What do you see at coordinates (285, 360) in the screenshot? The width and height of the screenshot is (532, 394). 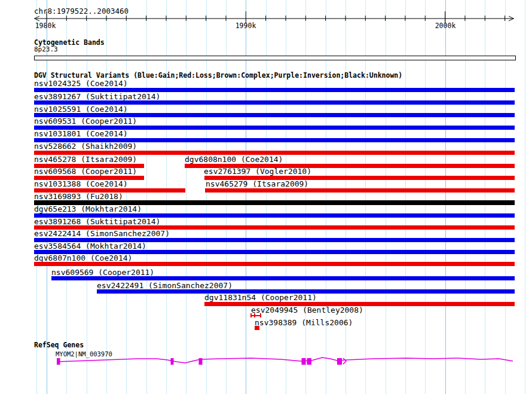 I see `gene-intron-line` at bounding box center [285, 360].